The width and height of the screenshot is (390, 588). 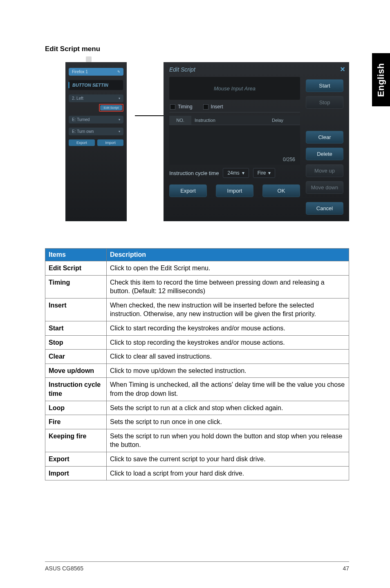 I want to click on col-delay: Delay, so click(x=278, y=120).